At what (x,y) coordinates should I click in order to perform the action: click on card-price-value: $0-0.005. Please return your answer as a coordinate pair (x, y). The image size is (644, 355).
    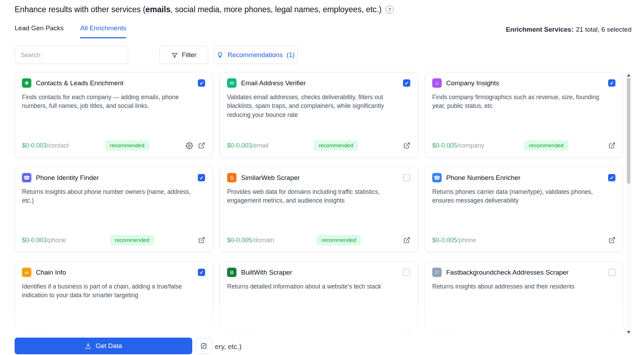
    Looking at the image, I should click on (444, 145).